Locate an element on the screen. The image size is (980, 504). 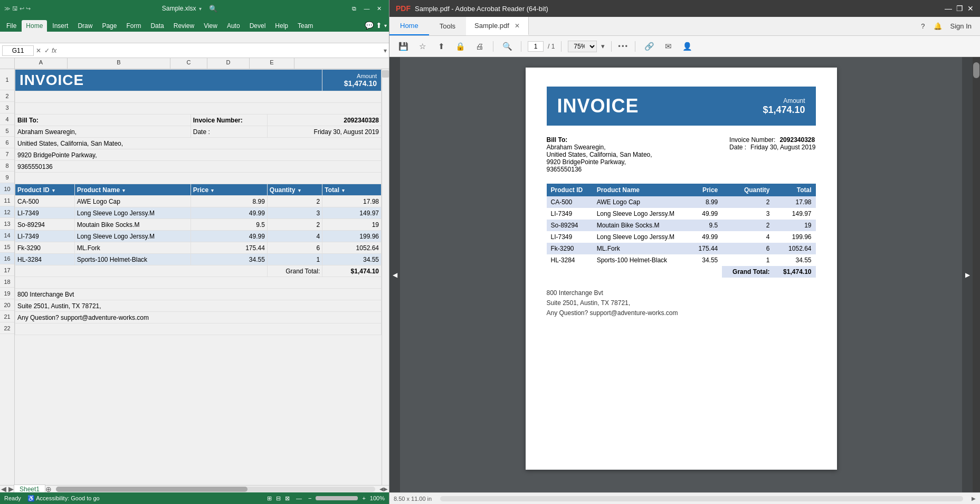
acrobat-file-tab-close: ✕ is located at coordinates (517, 26).